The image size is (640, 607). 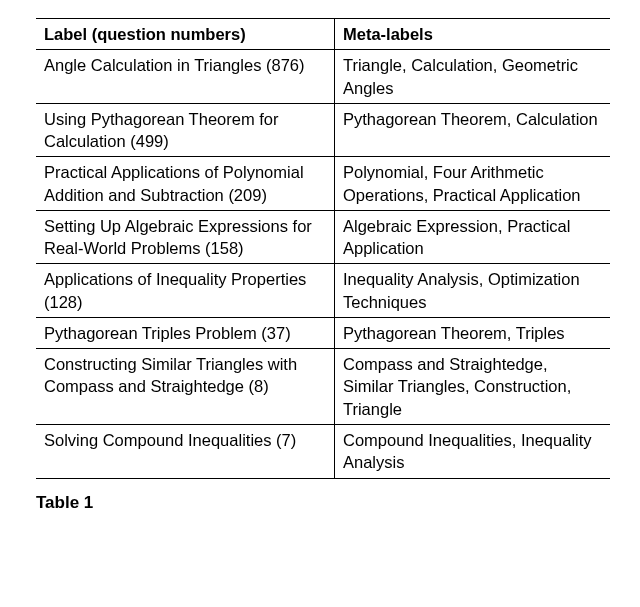 I want to click on cell-meta-labels: Pythagorean Theorem, Calculation, so click(x=472, y=130).